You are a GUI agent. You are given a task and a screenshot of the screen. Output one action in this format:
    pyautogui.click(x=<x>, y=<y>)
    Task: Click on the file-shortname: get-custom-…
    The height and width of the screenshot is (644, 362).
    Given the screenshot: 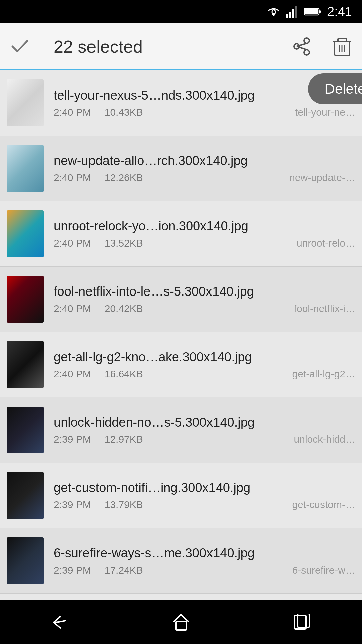 What is the action you would take?
    pyautogui.click(x=324, y=505)
    